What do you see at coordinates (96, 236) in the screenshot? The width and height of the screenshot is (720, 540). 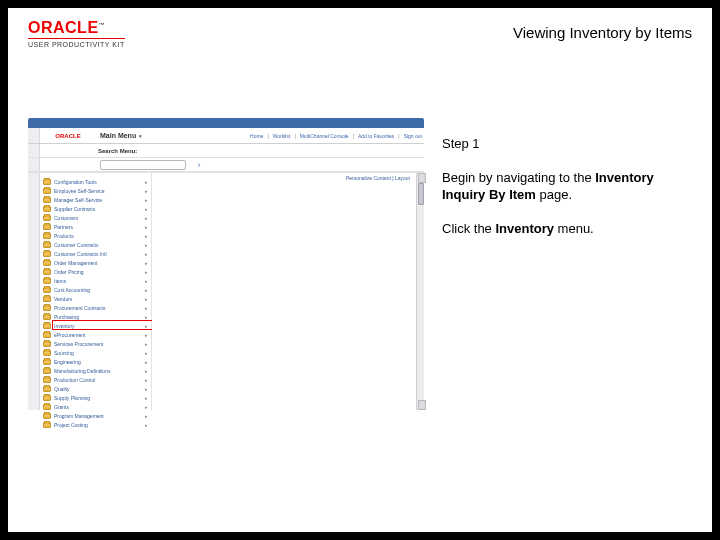 I see `menu-item: Products▸` at bounding box center [96, 236].